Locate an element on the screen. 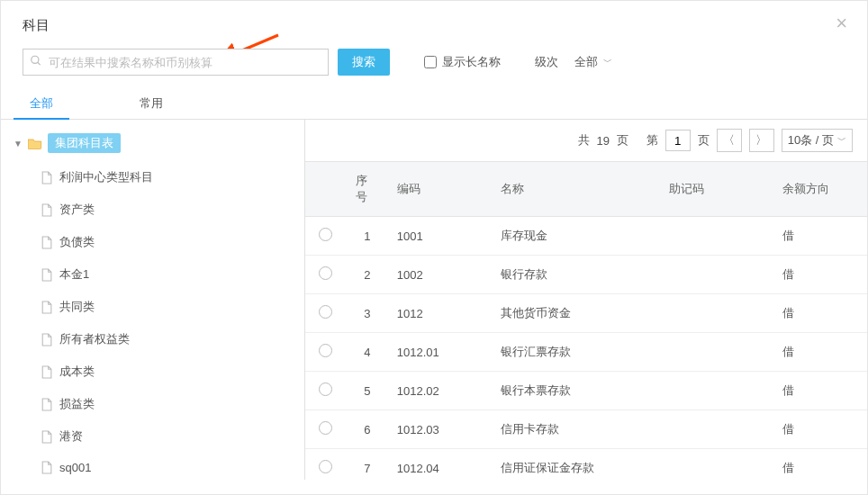 The width and height of the screenshot is (868, 495). col-code: 编码 is located at coordinates (439, 189).